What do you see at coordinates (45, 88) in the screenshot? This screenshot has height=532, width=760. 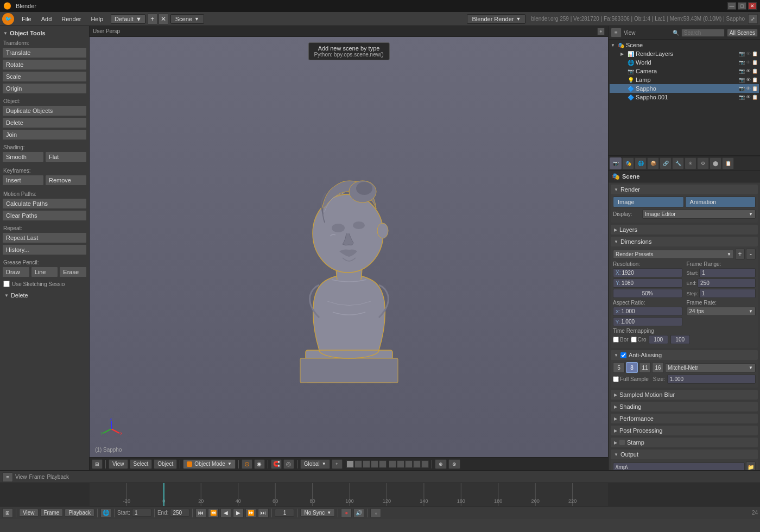 I see `origin-button: Origin` at bounding box center [45, 88].